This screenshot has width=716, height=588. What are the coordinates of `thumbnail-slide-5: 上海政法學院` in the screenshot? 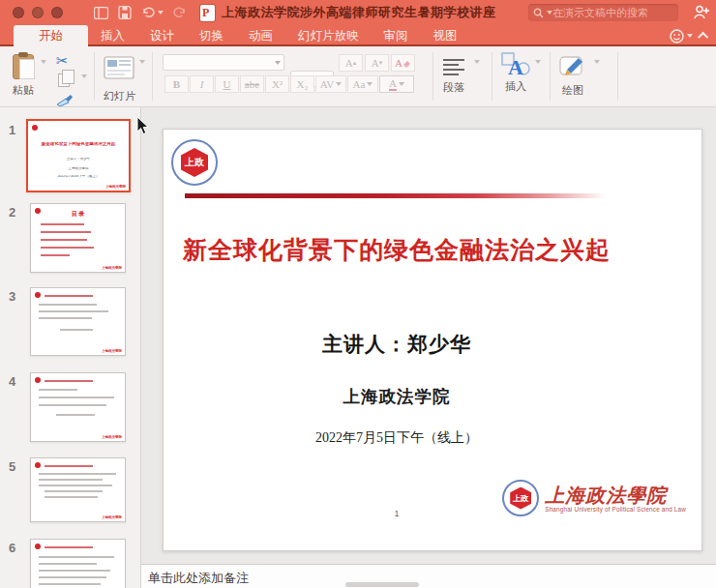 It's located at (77, 489).